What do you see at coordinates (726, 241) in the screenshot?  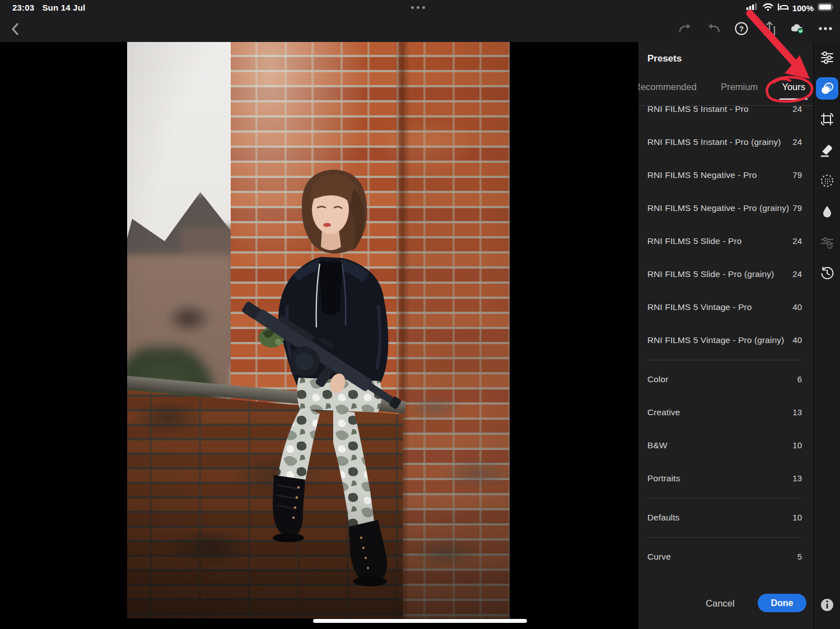 I see `preset-row: RNI FILMS 5 Slide - Pro24` at bounding box center [726, 241].